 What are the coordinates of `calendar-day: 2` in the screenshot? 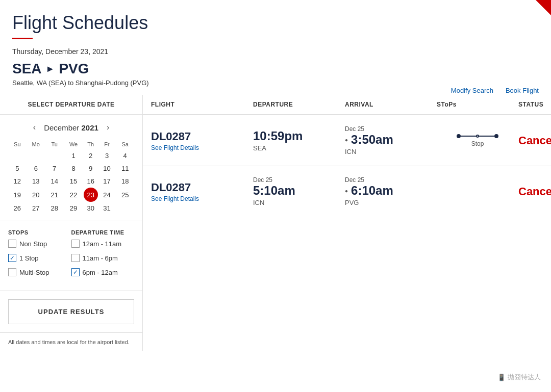 It's located at (91, 156).